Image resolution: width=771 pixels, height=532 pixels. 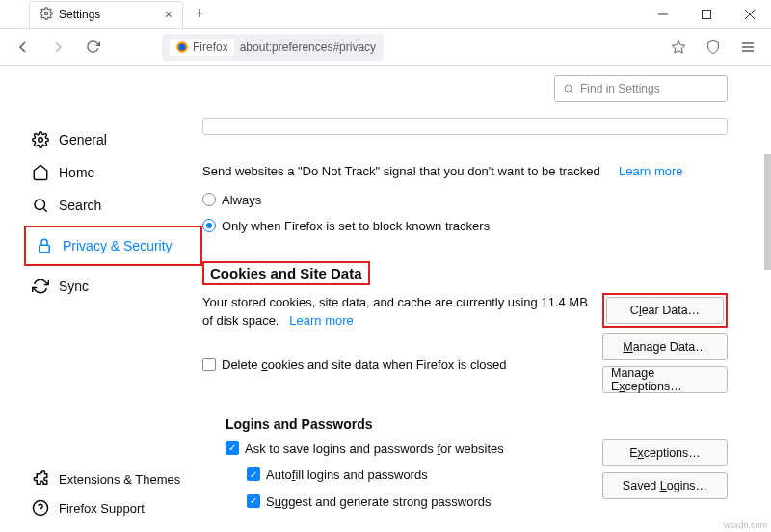 I want to click on highlight-box-clear: Clear Data…, so click(x=665, y=310).